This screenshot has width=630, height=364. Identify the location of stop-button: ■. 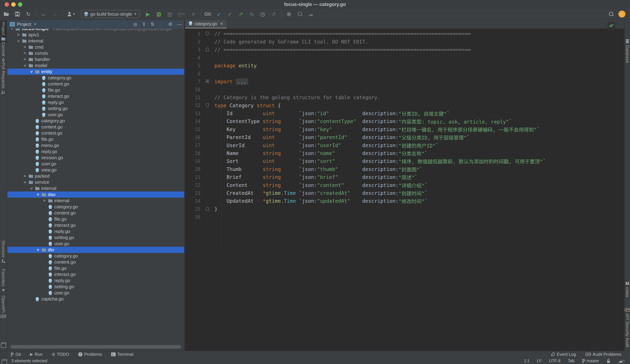
(193, 14).